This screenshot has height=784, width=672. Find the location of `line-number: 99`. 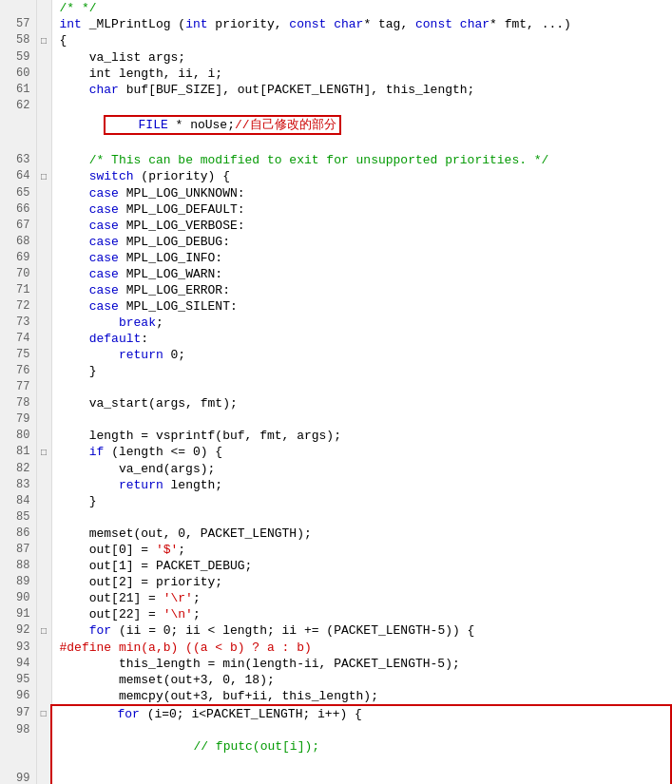

line-number: 99 is located at coordinates (18, 777).